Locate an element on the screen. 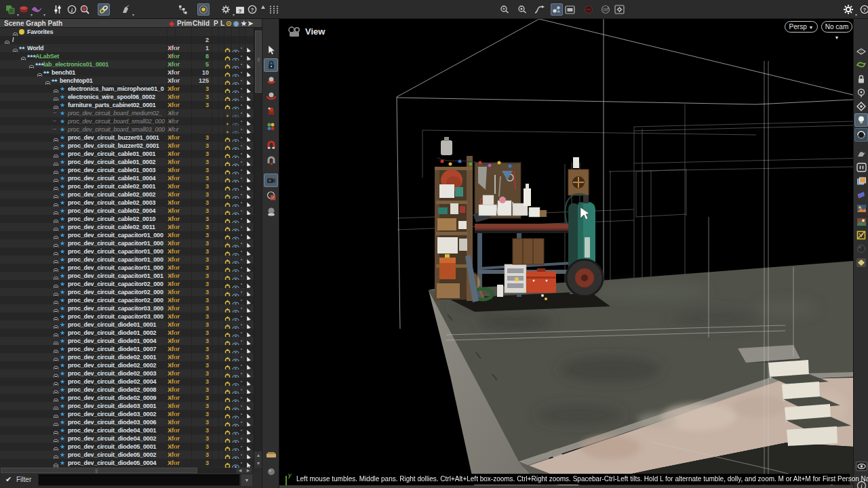 The width and height of the screenshot is (868, 488). search-red-icon is located at coordinates (85, 9).